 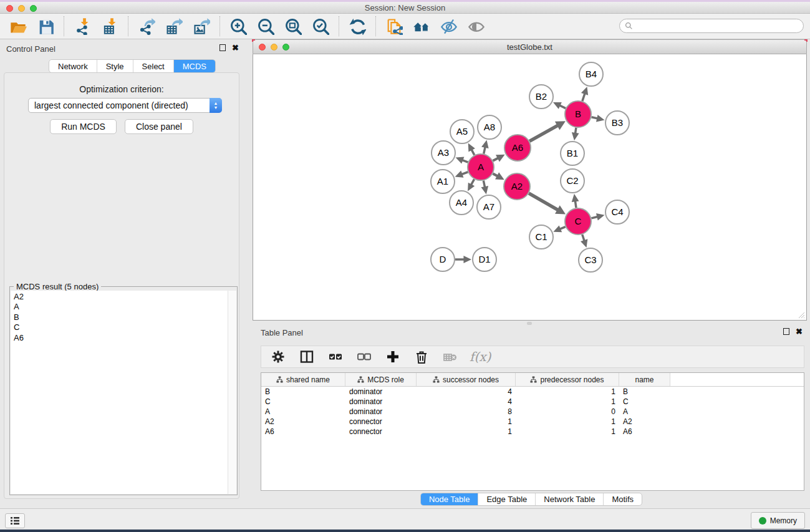 I want to click on tab-edge-table: Edge Table, so click(x=507, y=499).